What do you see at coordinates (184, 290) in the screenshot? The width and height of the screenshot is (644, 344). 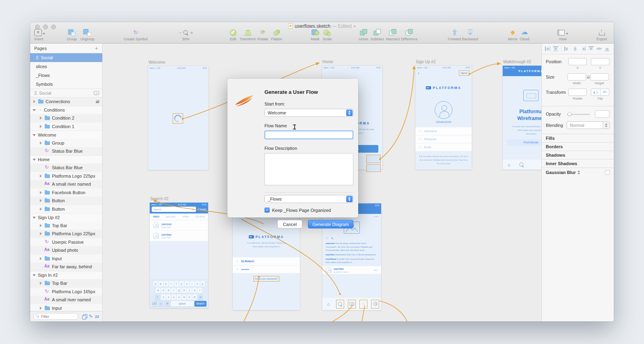 I see `key: h` at bounding box center [184, 290].